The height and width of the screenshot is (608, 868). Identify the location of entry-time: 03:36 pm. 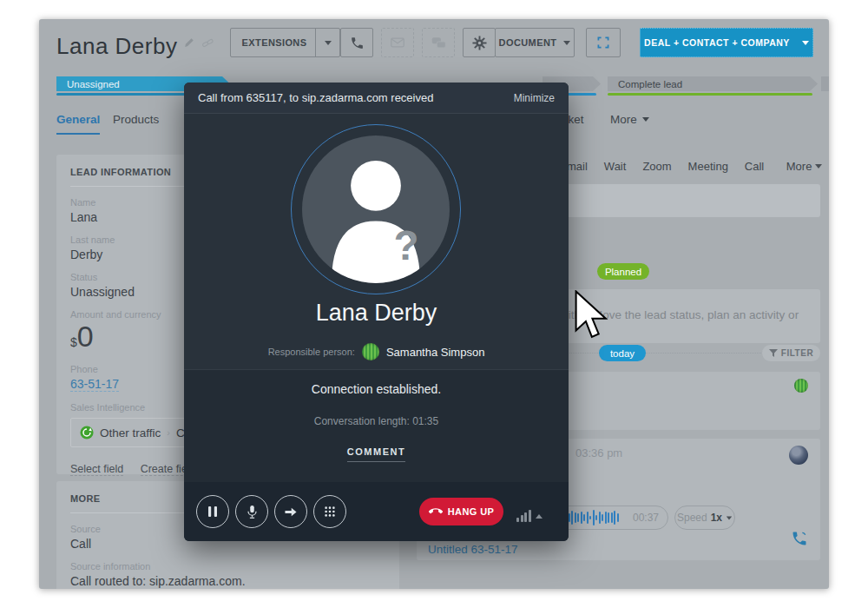
(599, 453).